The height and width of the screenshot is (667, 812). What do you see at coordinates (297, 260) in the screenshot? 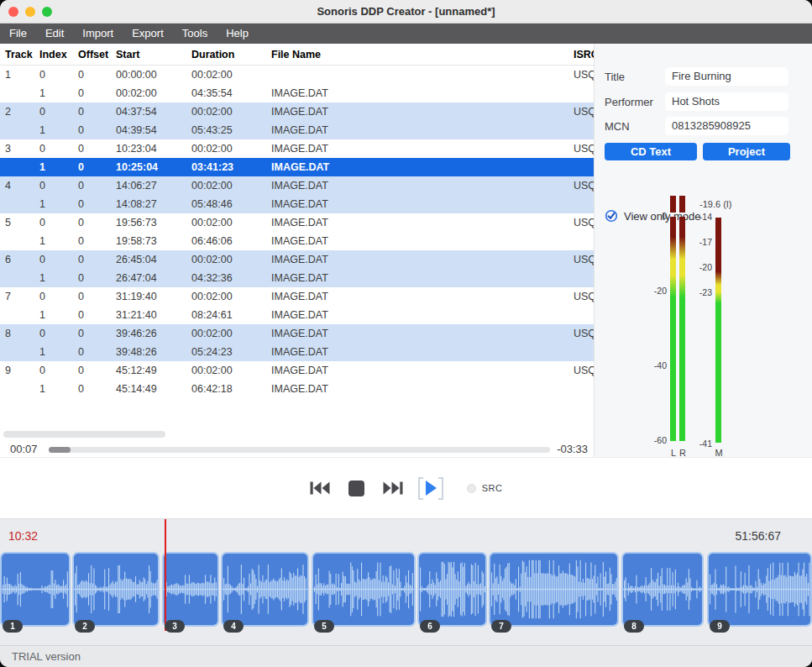
I see `table-row: 60026:45:0400:02:00IMAGE.DATUSQ` at bounding box center [297, 260].